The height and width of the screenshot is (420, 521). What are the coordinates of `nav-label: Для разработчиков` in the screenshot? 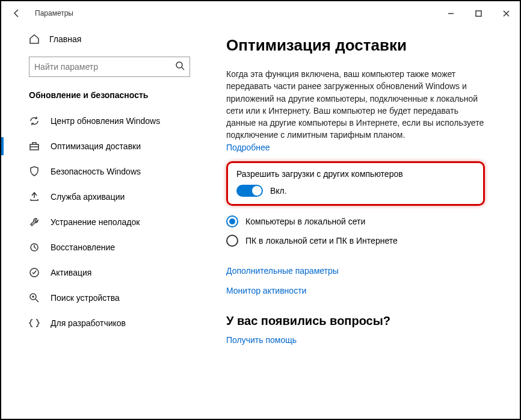 It's located at (88, 323).